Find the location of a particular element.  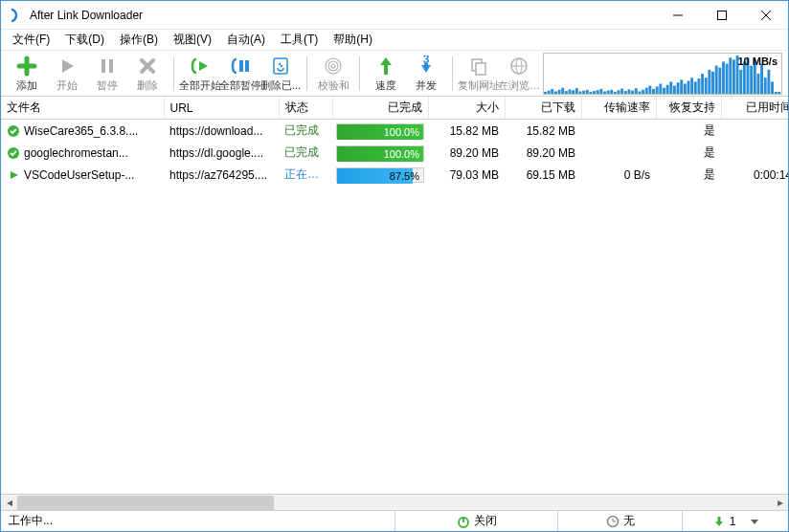

scroll-track is located at coordinates (394, 503).